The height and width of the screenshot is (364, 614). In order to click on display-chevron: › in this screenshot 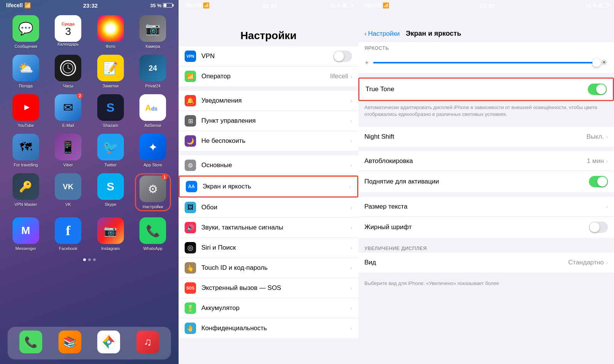, I will do `click(350, 187)`.